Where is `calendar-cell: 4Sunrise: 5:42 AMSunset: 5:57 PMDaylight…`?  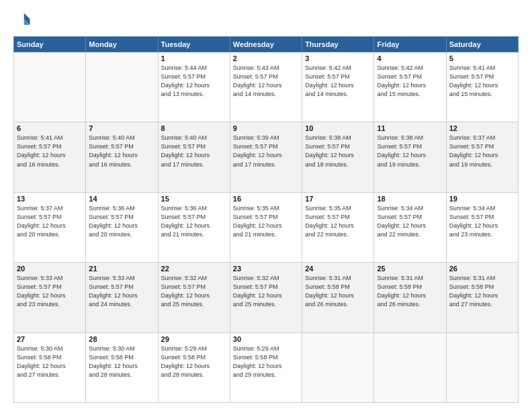 calendar-cell: 4Sunrise: 5:42 AMSunset: 5:57 PMDaylight… is located at coordinates (410, 87).